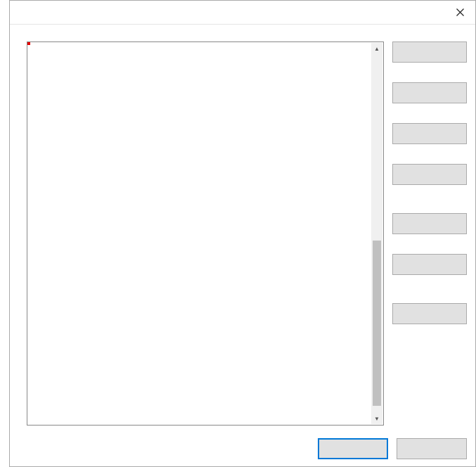  I want to click on delete-button, so click(430, 174).